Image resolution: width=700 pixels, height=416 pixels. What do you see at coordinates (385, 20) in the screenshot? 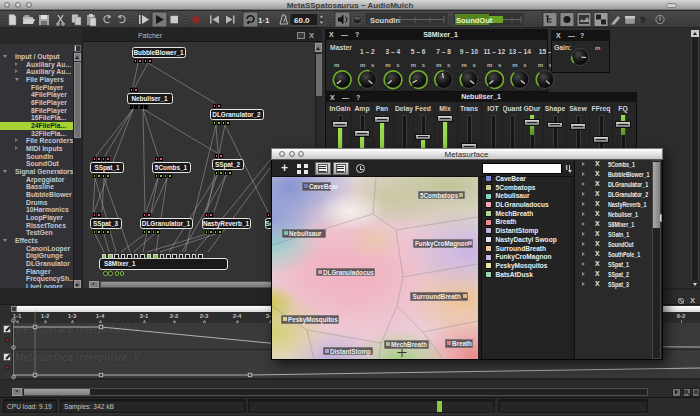
I see `svg-text: SoundIn` at bounding box center [385, 20].